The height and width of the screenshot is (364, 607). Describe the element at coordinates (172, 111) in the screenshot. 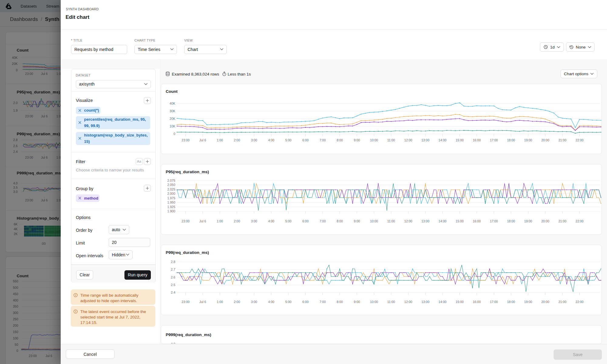

I see `svg-text: 30K` at that location.